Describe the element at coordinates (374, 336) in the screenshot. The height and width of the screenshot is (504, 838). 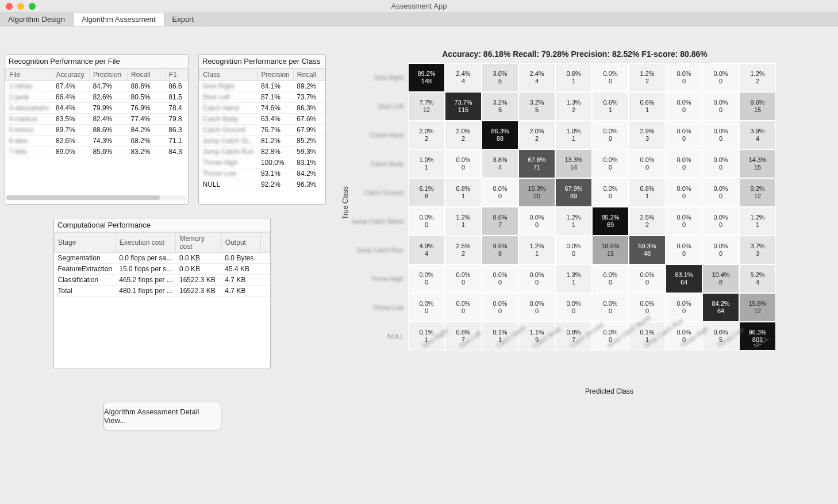
I see `cm-row-label: NULL` at that location.